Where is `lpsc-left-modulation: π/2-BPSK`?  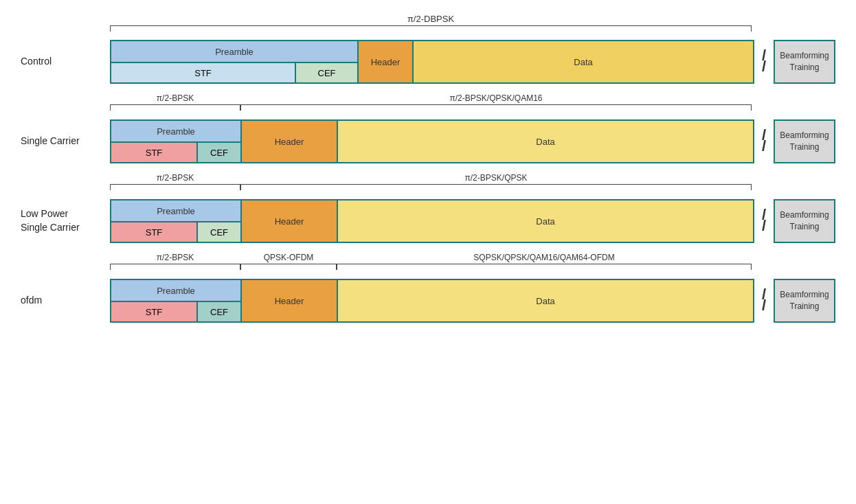
lpsc-left-modulation: π/2-BPSK is located at coordinates (175, 178).